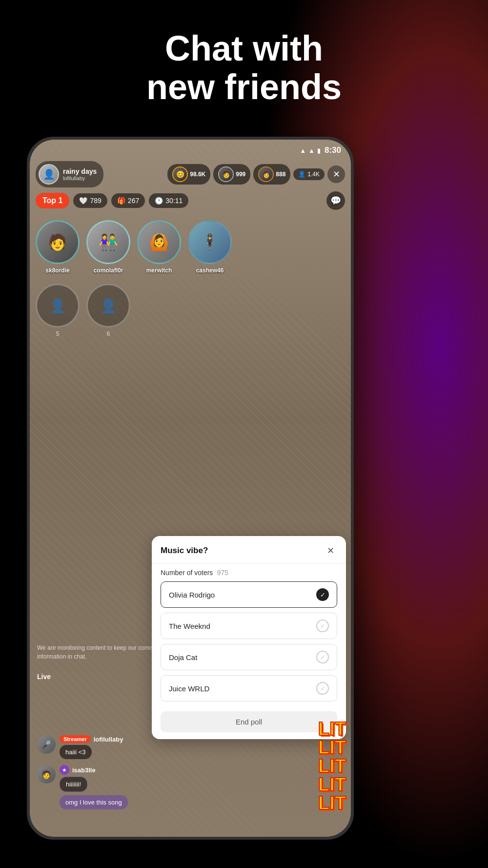 The width and height of the screenshot is (488, 868). What do you see at coordinates (44, 677) in the screenshot?
I see `live-label: Live` at bounding box center [44, 677].